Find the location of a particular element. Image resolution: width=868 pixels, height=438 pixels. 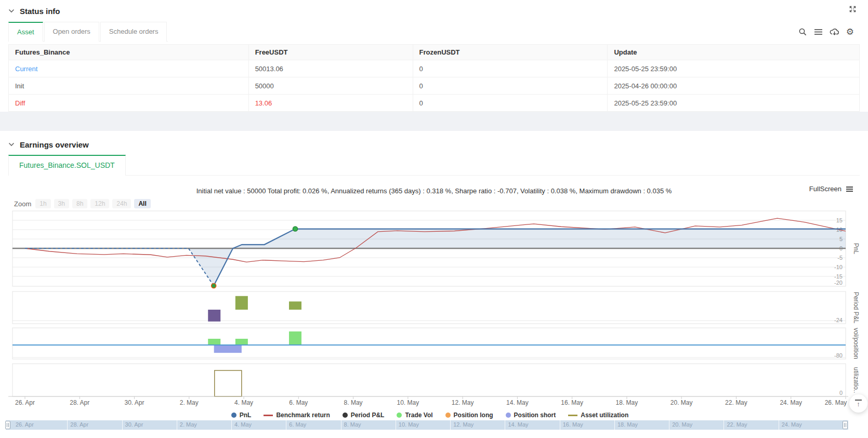

svg-text: 4. May is located at coordinates (244, 403).